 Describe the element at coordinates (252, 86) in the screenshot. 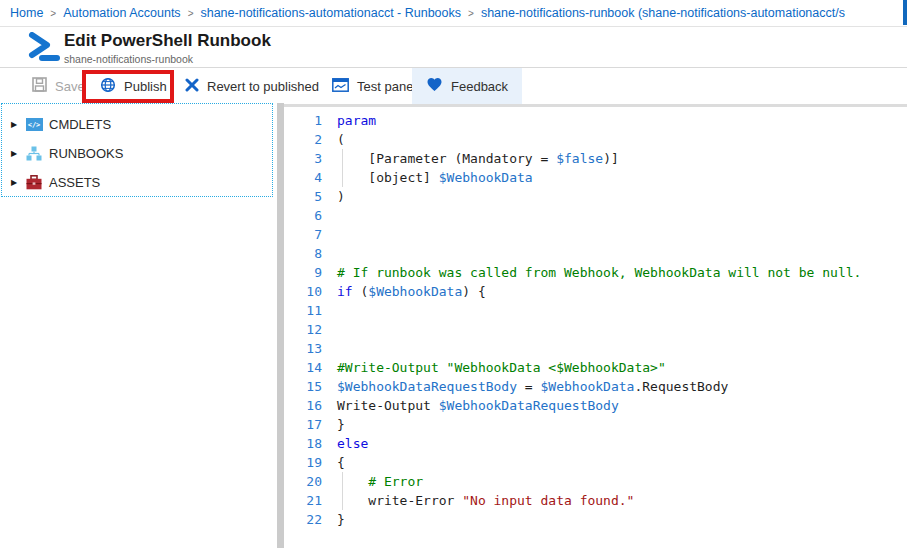

I see `revert-to-published-button: Revert to published` at that location.